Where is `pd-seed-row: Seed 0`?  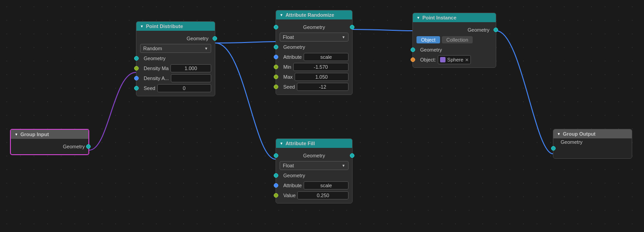
pd-seed-row: Seed 0 is located at coordinates (176, 88).